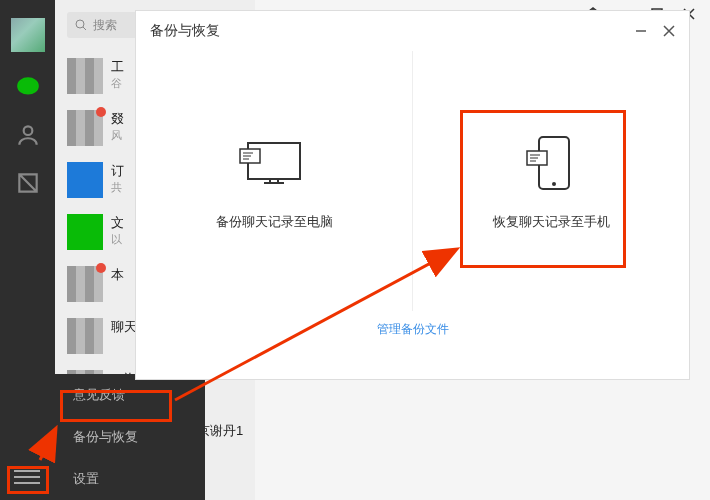 The image size is (710, 500). I want to click on sidebar, so click(28, 250).